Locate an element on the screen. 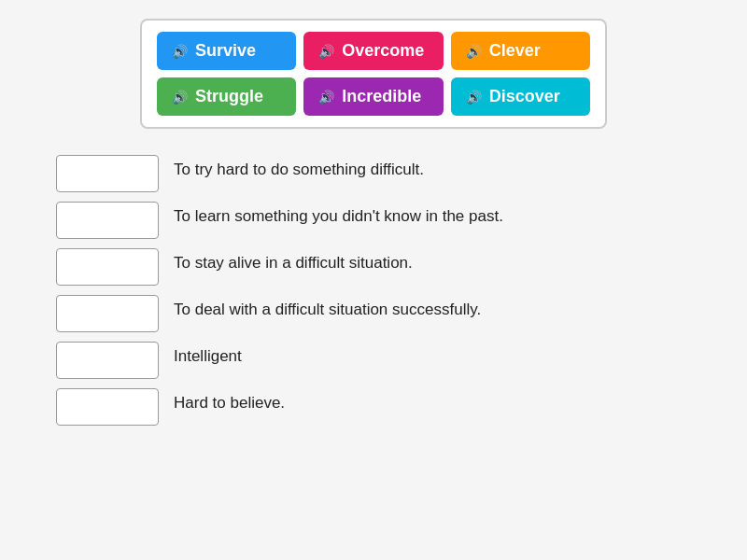  speaker-icon-overcome: 🔊 is located at coordinates (327, 51).